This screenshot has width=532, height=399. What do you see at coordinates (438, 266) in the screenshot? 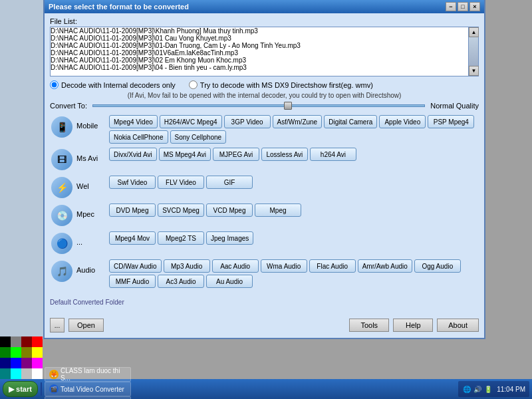
I see `format-button-ogg-audio: Ogg Audio` at bounding box center [438, 266].